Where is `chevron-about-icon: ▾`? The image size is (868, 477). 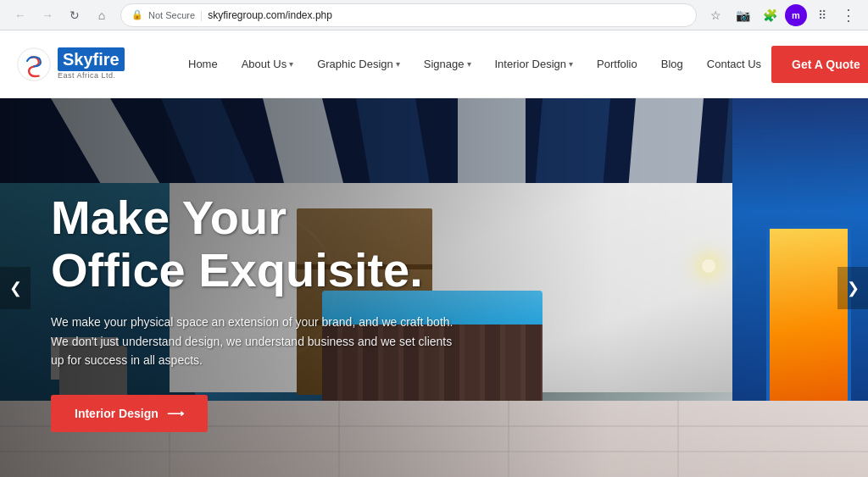 chevron-about-icon: ▾ is located at coordinates (292, 64).